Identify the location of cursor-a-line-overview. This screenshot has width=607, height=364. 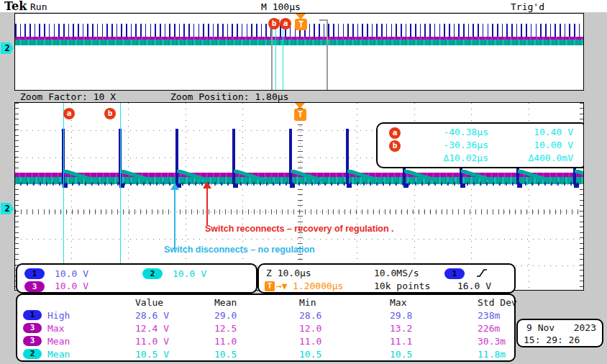
(276, 55).